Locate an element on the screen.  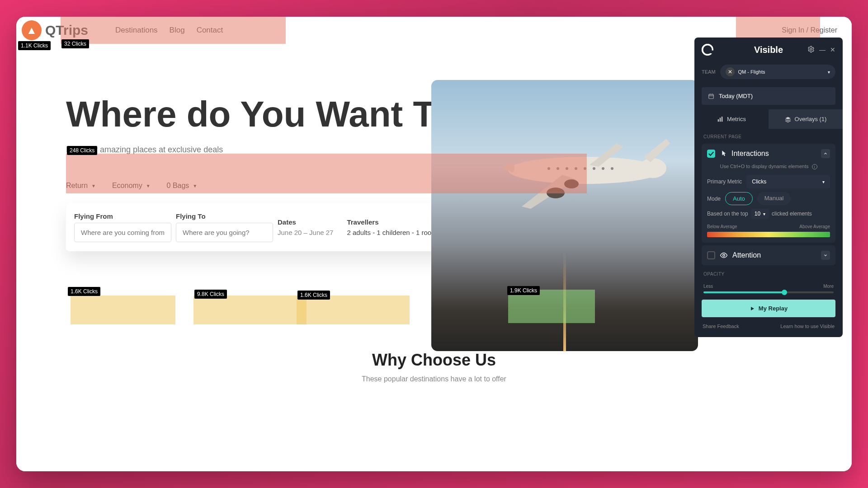
tab-metrics-label: Metrics is located at coordinates (736, 119).